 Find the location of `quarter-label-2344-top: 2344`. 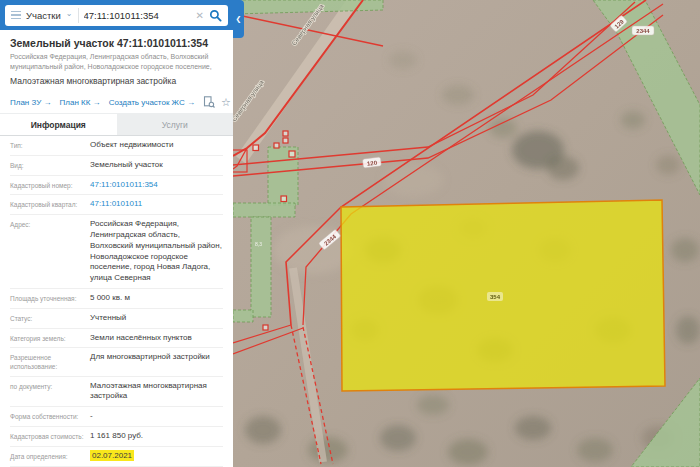

quarter-label-2344-top: 2344 is located at coordinates (643, 30).